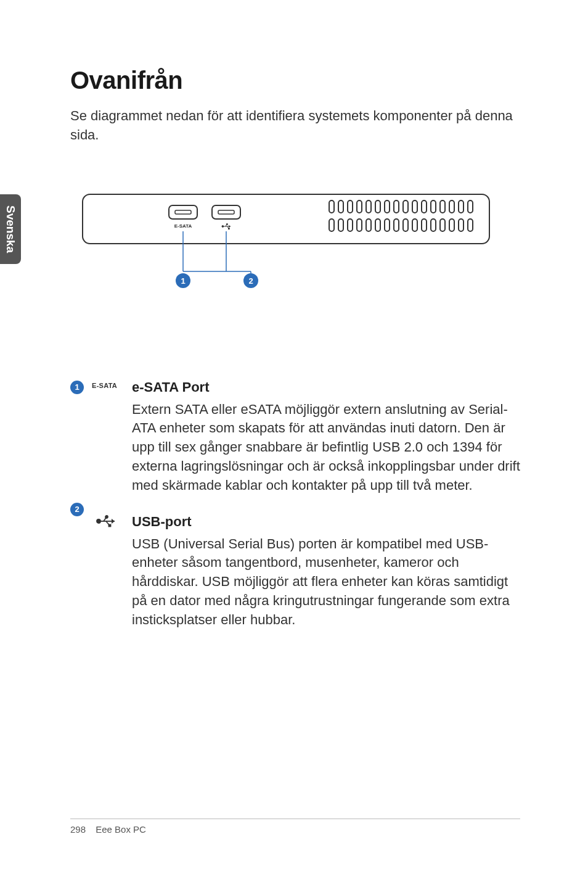 This screenshot has height=887, width=588. I want to click on vent-holes, so click(401, 216).